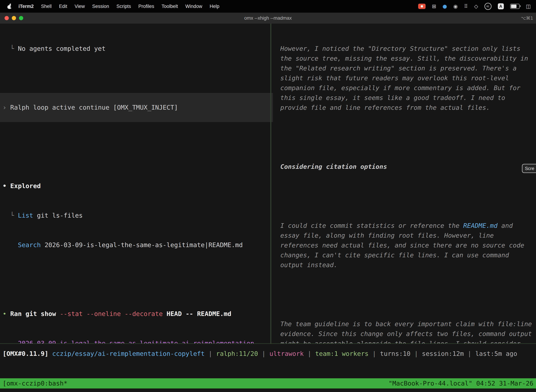  What do you see at coordinates (10, 245) in the screenshot?
I see `indent` at bounding box center [10, 245].